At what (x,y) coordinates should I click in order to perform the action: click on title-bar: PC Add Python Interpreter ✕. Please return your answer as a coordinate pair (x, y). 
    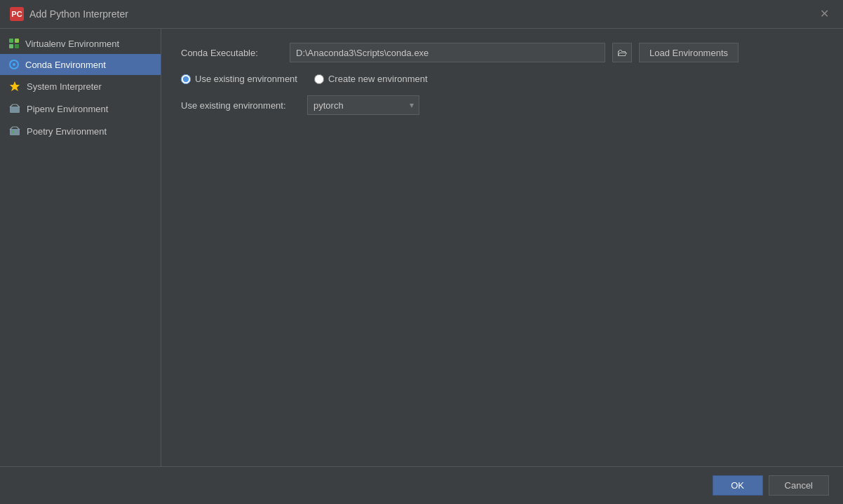
    Looking at the image, I should click on (422, 14).